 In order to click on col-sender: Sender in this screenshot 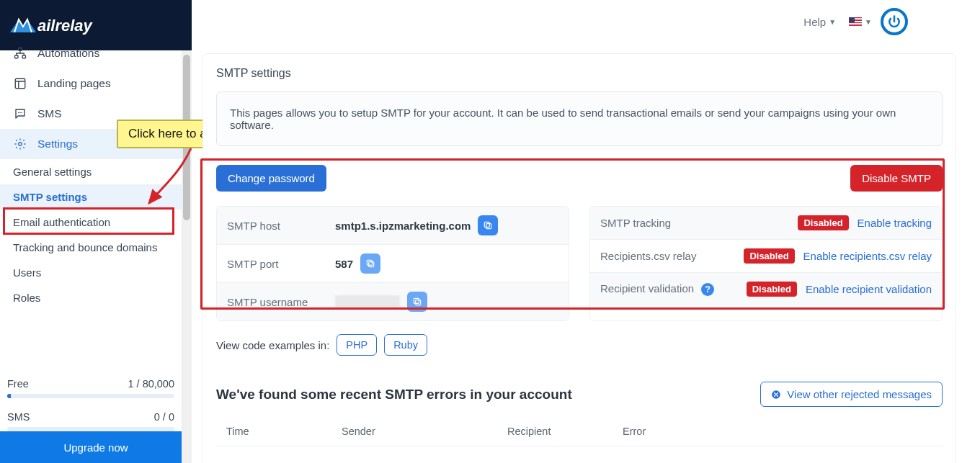, I will do `click(424, 431)`.